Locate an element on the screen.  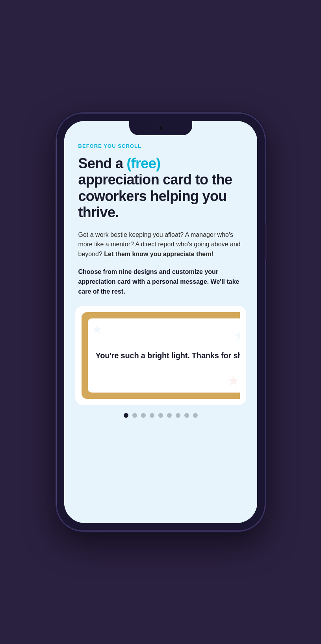
side-button-power is located at coordinates (266, 241).